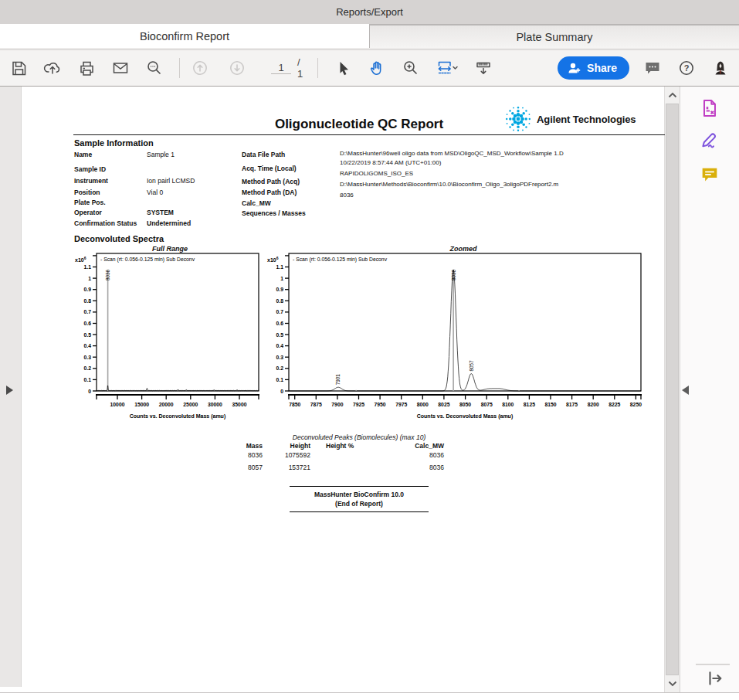 This screenshot has height=700, width=739. What do you see at coordinates (713, 664) in the screenshot?
I see `rail-divider` at bounding box center [713, 664].